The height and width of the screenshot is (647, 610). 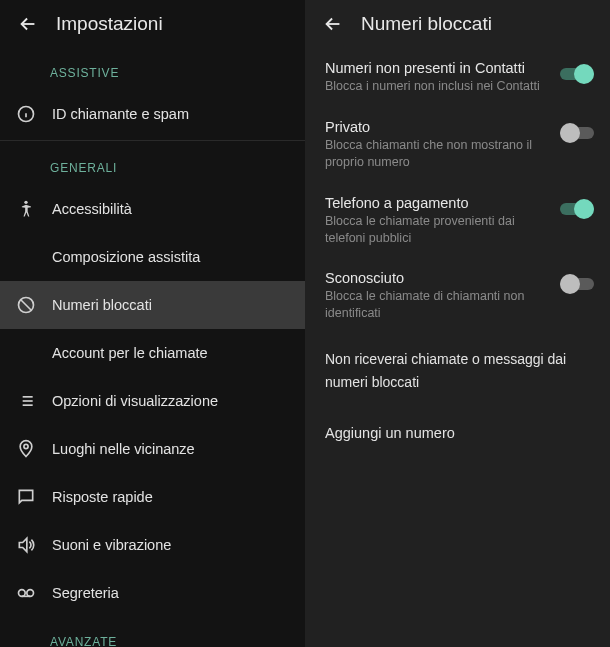 What do you see at coordinates (438, 127) in the screenshot?
I see `toggle-title: Privato` at bounding box center [438, 127].